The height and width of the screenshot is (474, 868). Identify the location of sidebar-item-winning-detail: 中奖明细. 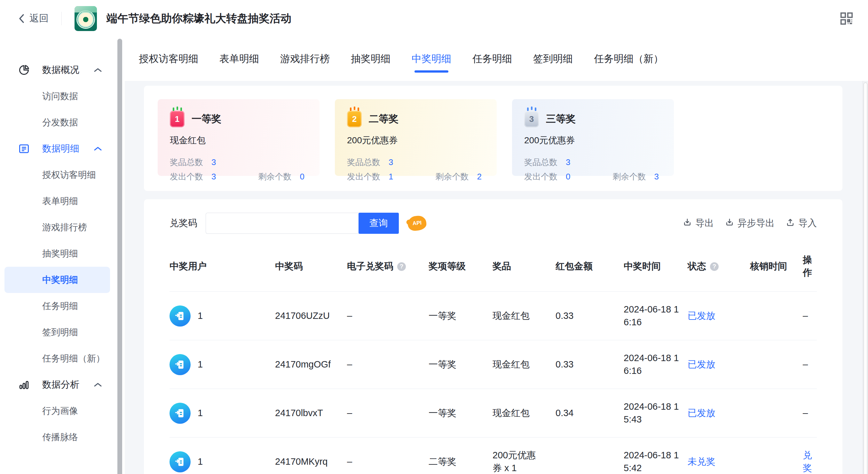
(57, 280).